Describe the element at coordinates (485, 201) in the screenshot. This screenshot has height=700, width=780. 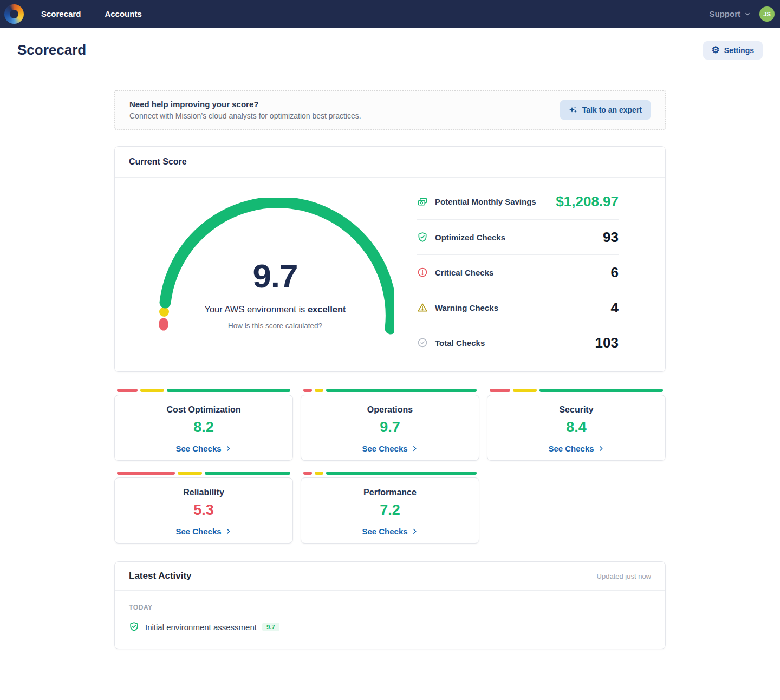
I see `stat-label: Potential Monthly Savings` at that location.